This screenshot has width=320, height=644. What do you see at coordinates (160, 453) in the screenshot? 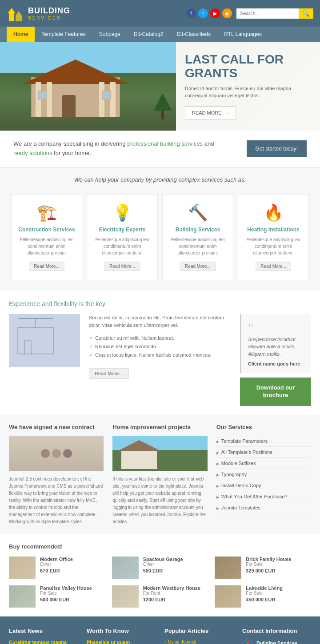
I see `projects-image` at bounding box center [160, 453].